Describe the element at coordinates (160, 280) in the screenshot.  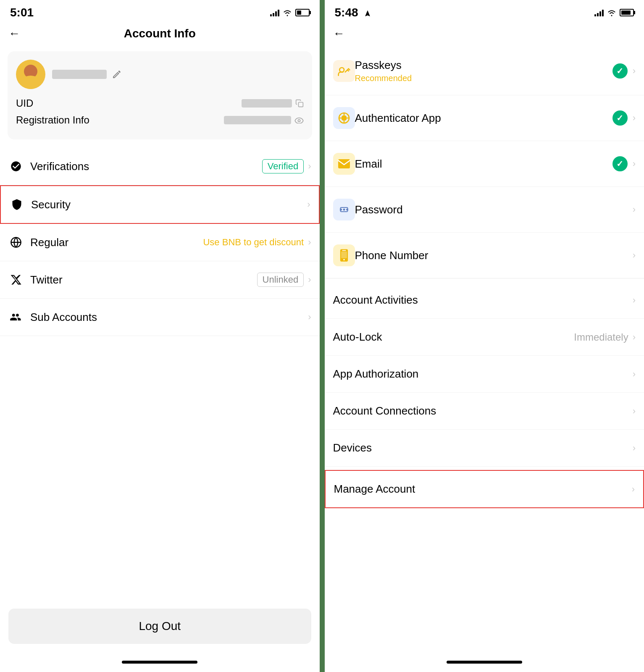
I see `menu-item-twitter: Twitter Unlinked ›` at that location.